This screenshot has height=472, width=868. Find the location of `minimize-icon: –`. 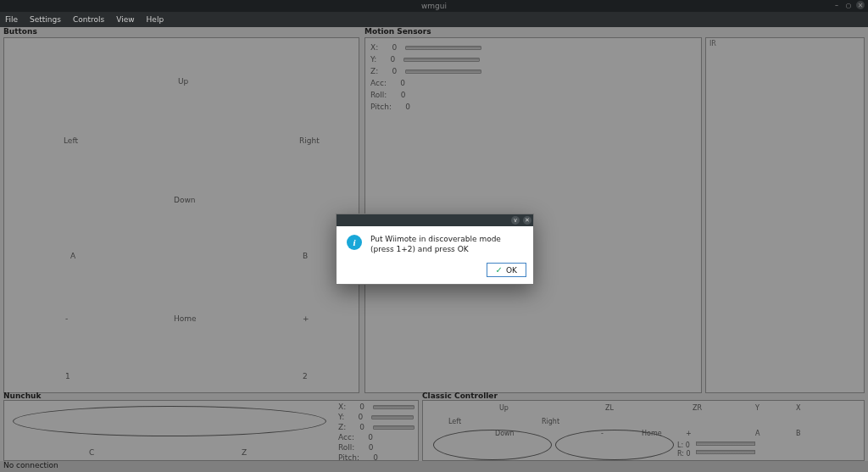

minimize-icon: – is located at coordinates (837, 5).